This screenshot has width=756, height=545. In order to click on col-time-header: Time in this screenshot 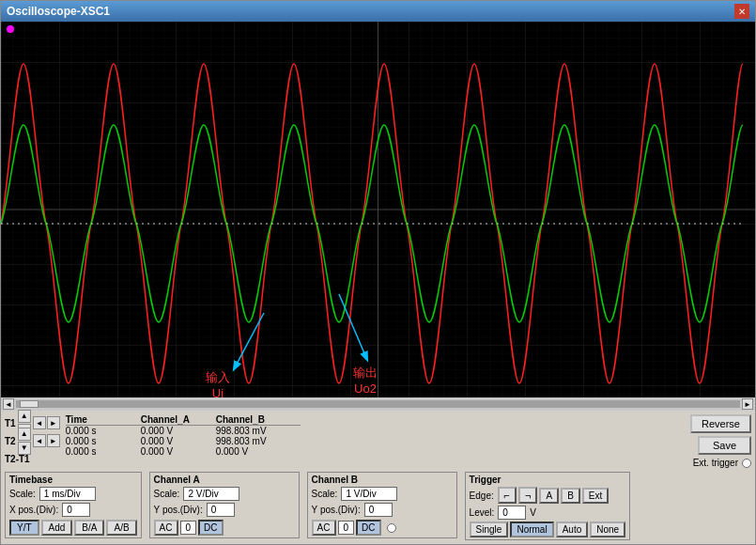, I will do `click(103, 420)`.